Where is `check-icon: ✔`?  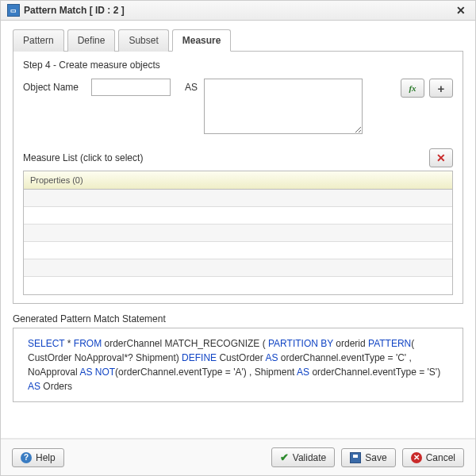 check-icon: ✔ is located at coordinates (284, 457).